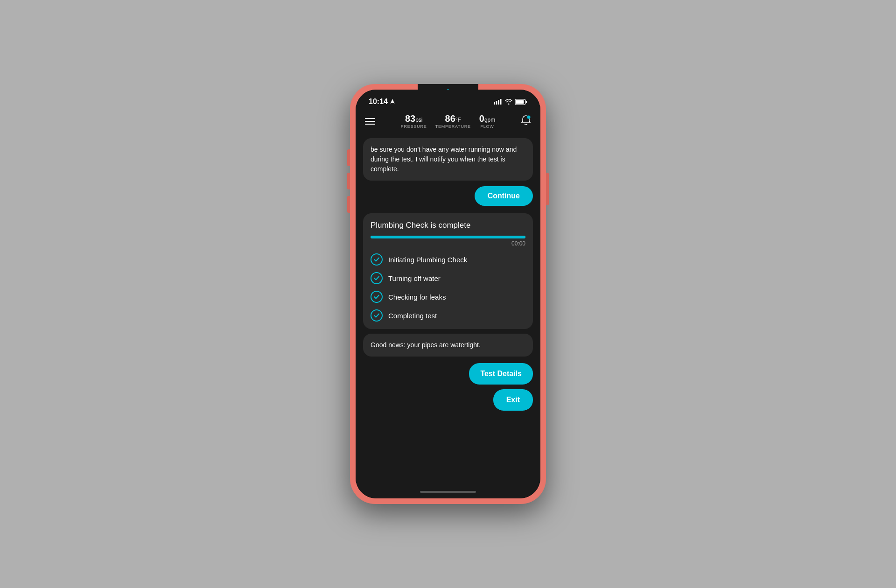 The width and height of the screenshot is (896, 588). I want to click on stats-group: 83psi PRESSURE 86°F TEMPERATURE 0gpm FLO…, so click(448, 121).